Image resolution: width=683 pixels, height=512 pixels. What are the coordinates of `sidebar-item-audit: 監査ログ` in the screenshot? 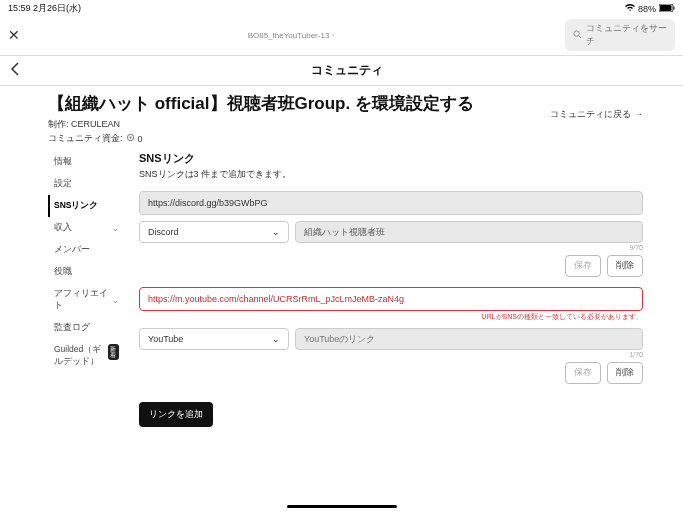 It's located at (86, 328).